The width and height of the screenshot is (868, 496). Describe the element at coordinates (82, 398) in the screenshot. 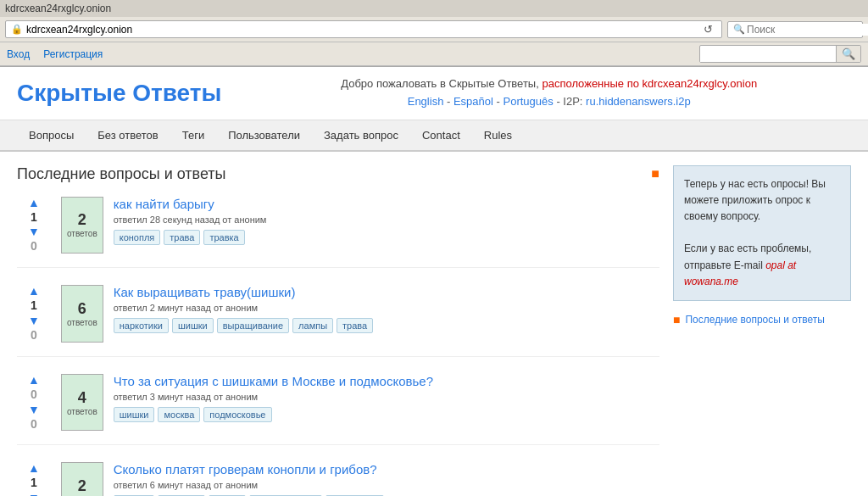

I see `answer-count: 4` at that location.